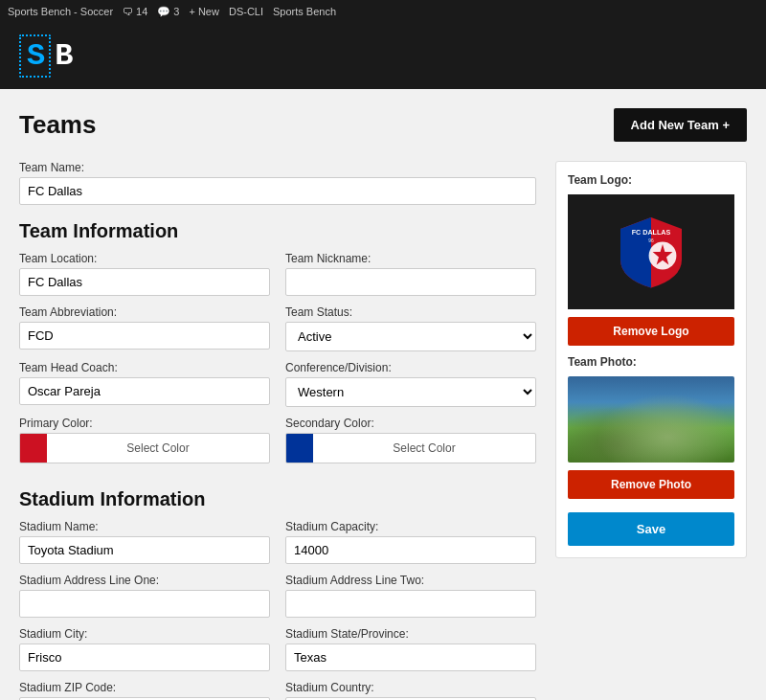  What do you see at coordinates (145, 603) in the screenshot?
I see `stadium-addr1-input` at bounding box center [145, 603].